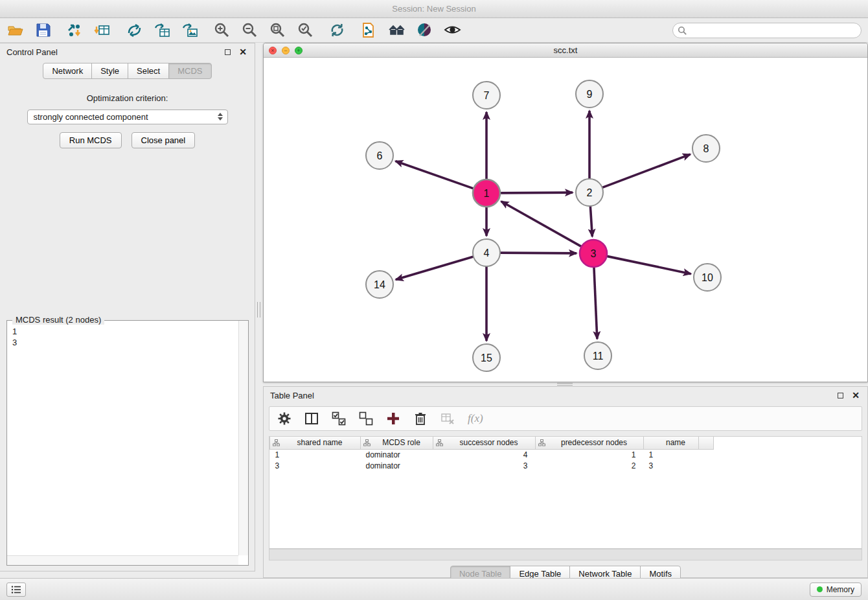 Image resolution: width=868 pixels, height=600 pixels. I want to click on close-panel-icon: ✕, so click(243, 52).